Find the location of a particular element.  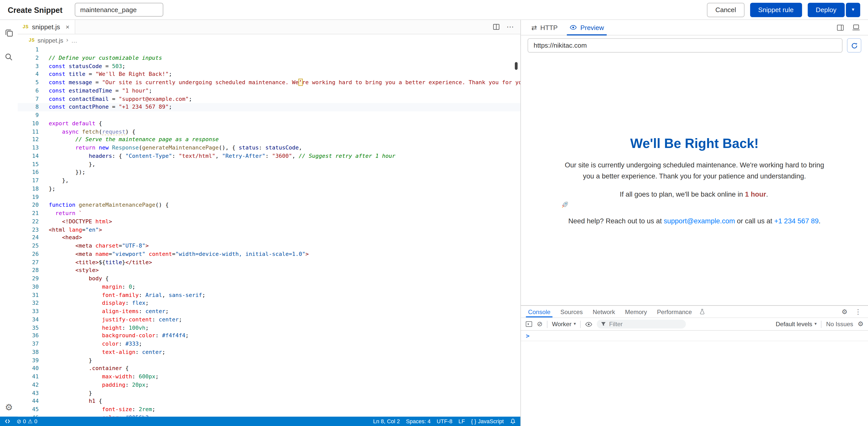

code-line-30: 30 margin: 0; is located at coordinates (269, 287).